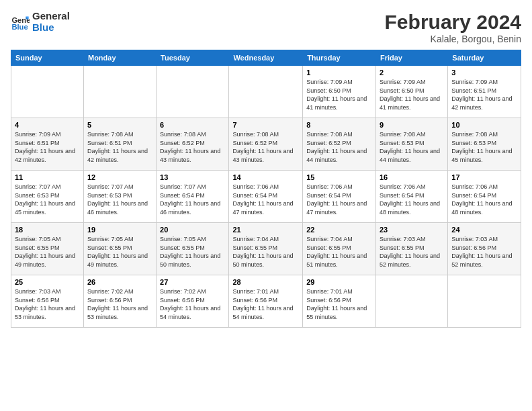  Describe the element at coordinates (19, 27) in the screenshot. I see `svg-text: Blue` at that location.